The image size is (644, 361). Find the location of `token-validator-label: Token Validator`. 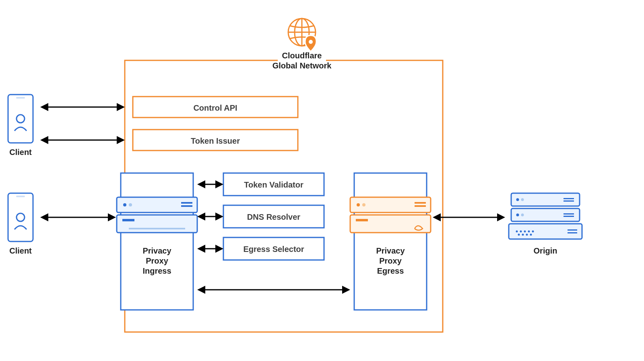

token-validator-label: Token Validator is located at coordinates (274, 185).